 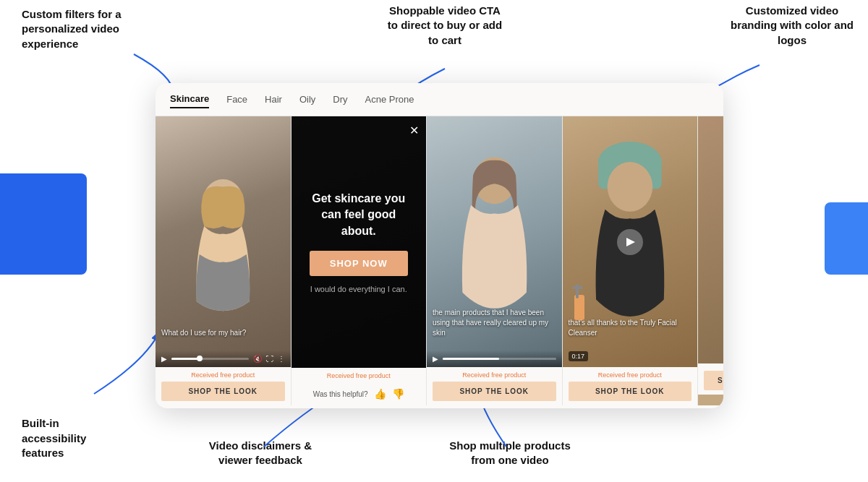 I want to click on tab-oily: Oily, so click(x=307, y=101).